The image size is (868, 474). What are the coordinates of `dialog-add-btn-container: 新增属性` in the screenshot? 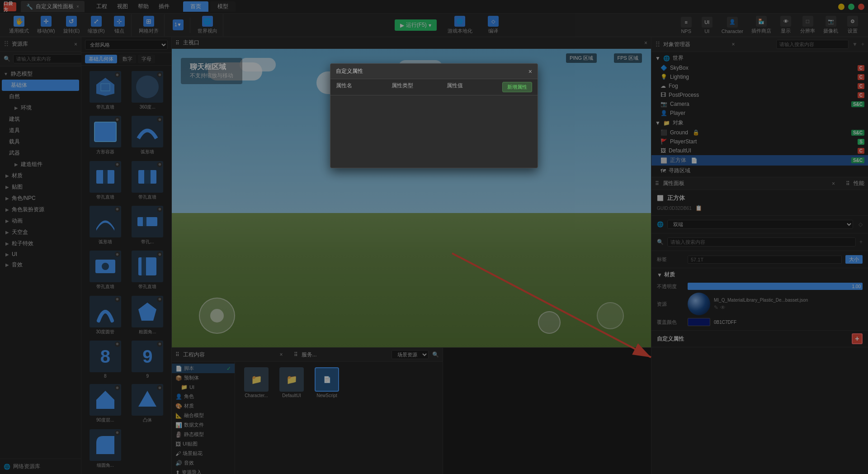 It's located at (517, 87).